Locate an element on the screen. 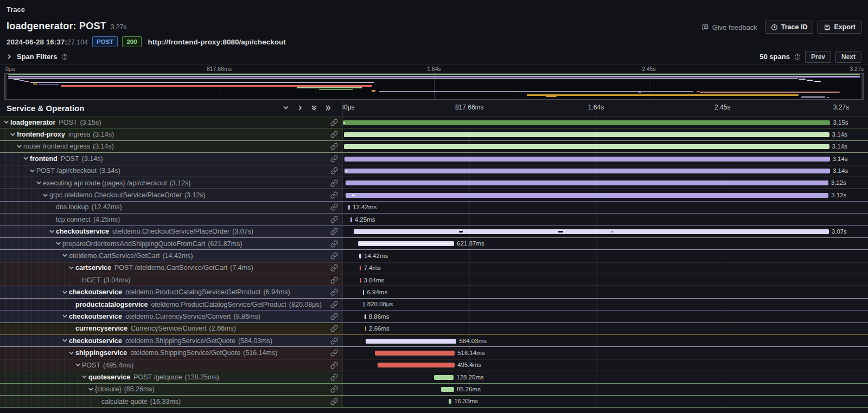  span-row-left: tcp.connect (4.25ms) is located at coordinates (171, 219).